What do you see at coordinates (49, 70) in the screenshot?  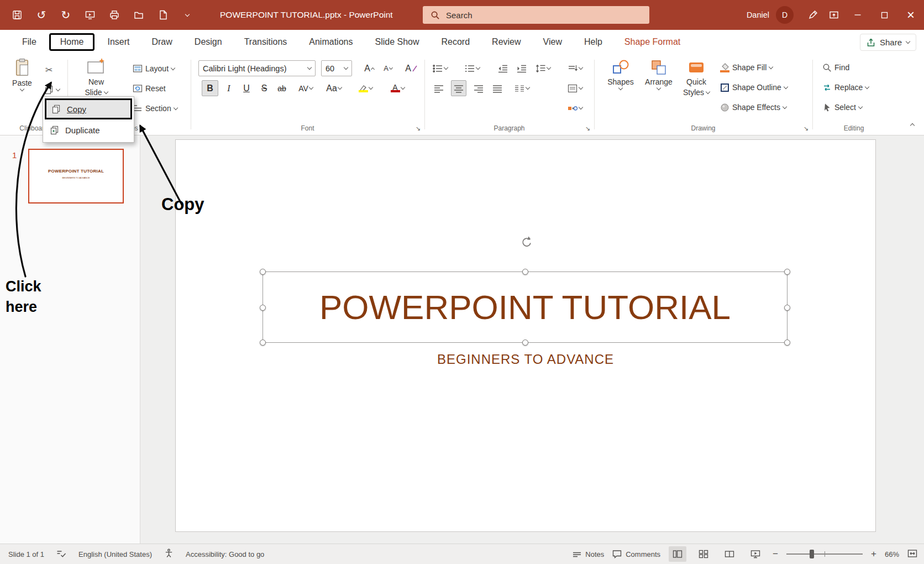 I see `cut-button: ✂` at bounding box center [49, 70].